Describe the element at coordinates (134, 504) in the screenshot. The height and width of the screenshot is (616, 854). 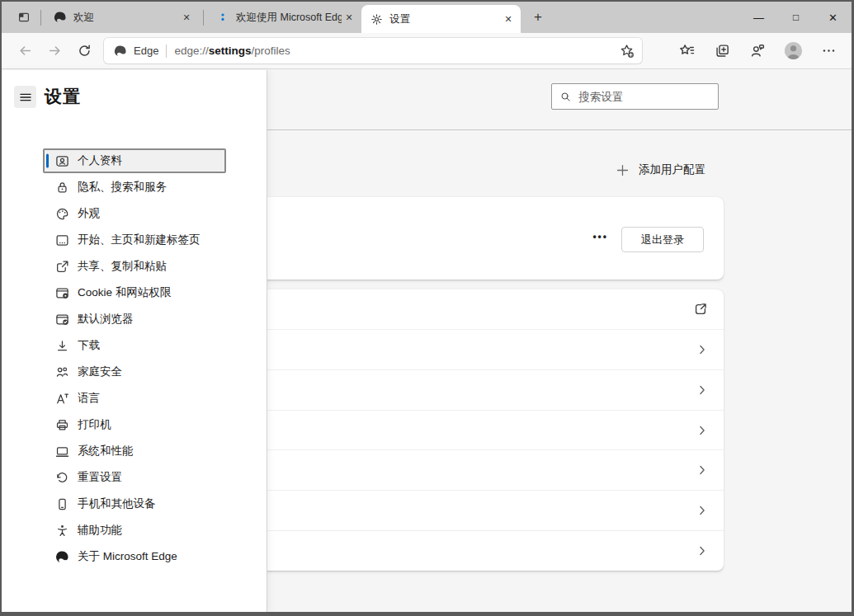
I see `sidebar-item-phone-devices: 手机和其他设备` at that location.